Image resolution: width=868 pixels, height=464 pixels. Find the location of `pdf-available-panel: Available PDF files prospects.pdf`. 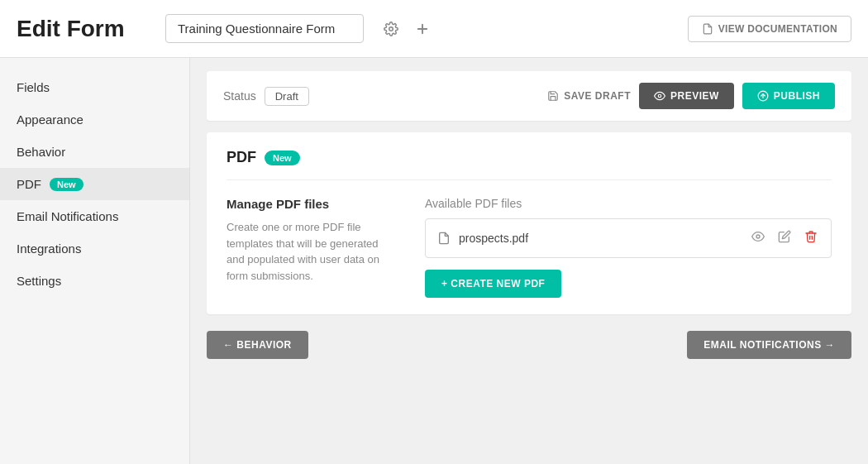

pdf-available-panel: Available PDF files prospects.pdf is located at coordinates (628, 247).